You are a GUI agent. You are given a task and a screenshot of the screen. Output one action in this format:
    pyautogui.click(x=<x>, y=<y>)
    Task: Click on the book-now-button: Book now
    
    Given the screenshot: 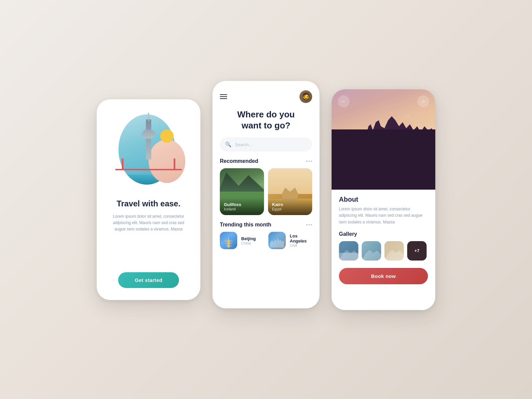 What is the action you would take?
    pyautogui.click(x=383, y=276)
    